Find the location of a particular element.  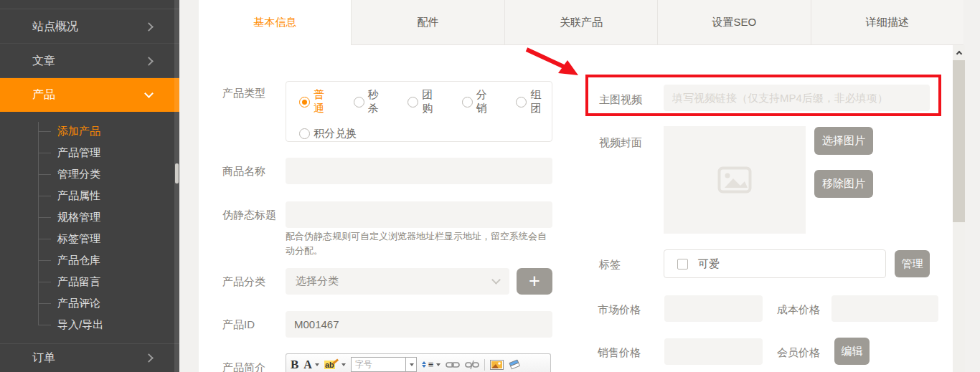

scrollbar-track is located at coordinates (958, 209).